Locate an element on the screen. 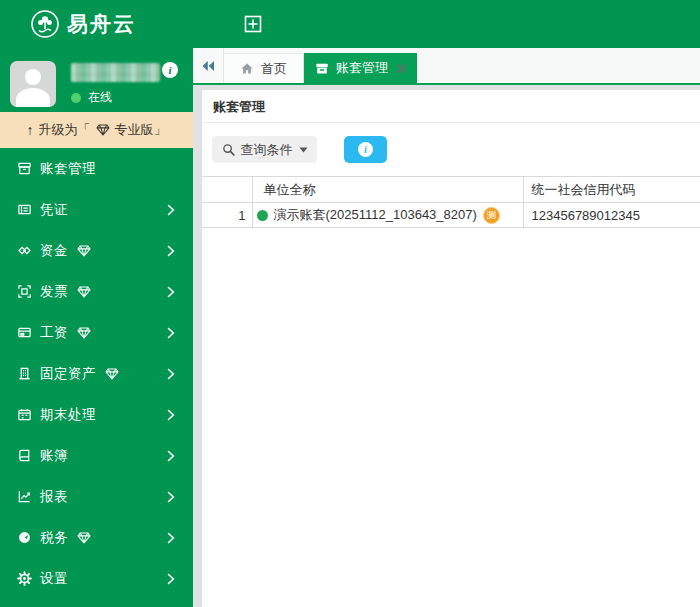  sidebar-item-label: 报表 is located at coordinates (54, 497).